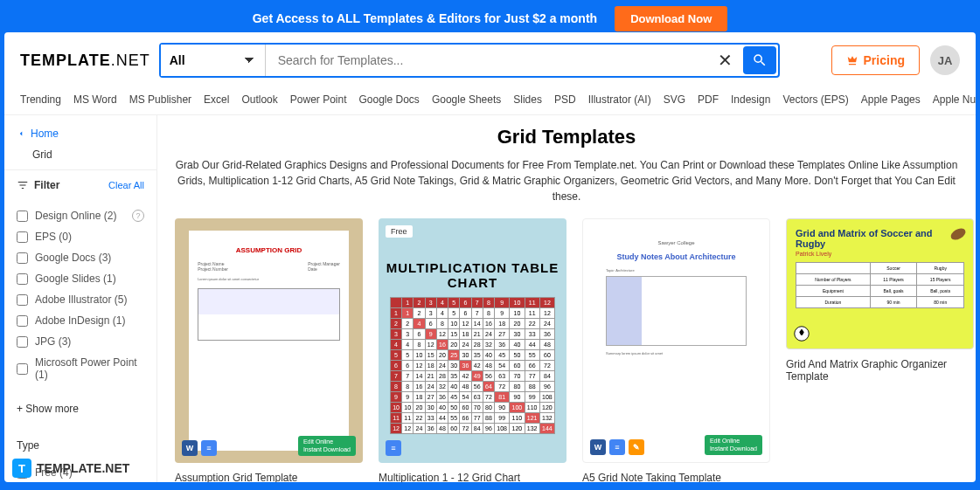 This screenshot has height=490, width=980. Describe the element at coordinates (467, 100) in the screenshot. I see `nav-link: Google Sheets` at that location.